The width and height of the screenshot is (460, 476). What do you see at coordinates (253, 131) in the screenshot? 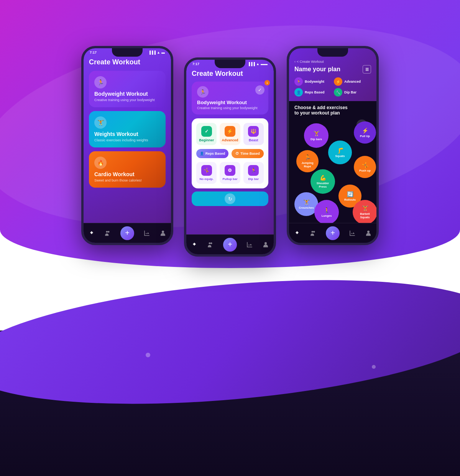
I see `beast-icon: 🔱` at bounding box center [253, 131].